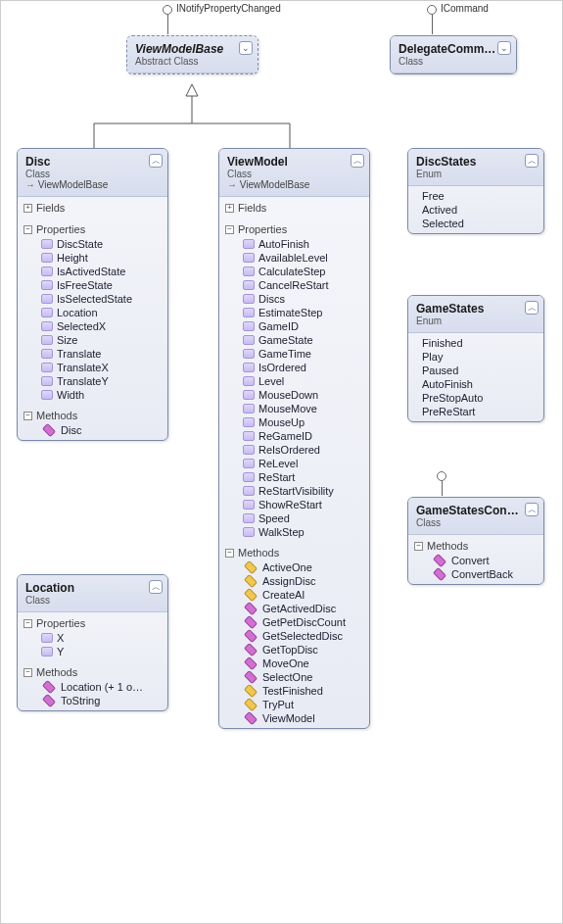 This screenshot has width=563, height=924. Describe the element at coordinates (102, 652) in the screenshot. I see `property-item: Y` at that location.